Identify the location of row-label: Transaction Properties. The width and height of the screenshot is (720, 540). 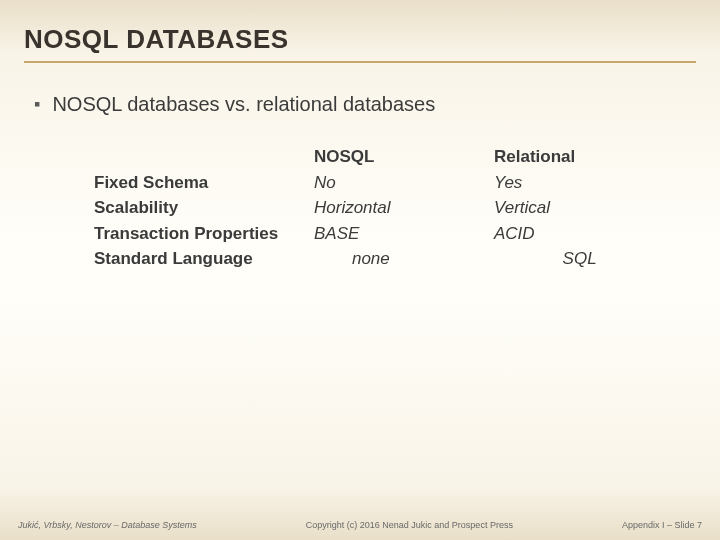
(204, 234).